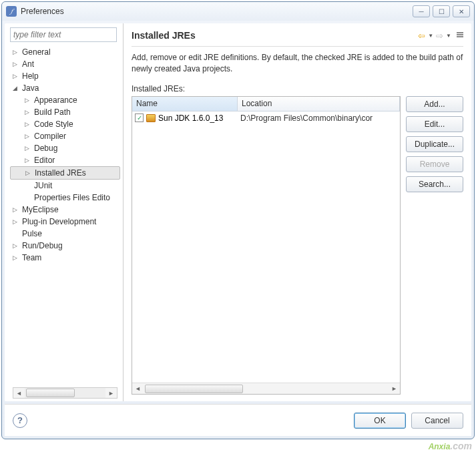  I want to click on tree-item-label: Ant, so click(28, 64).